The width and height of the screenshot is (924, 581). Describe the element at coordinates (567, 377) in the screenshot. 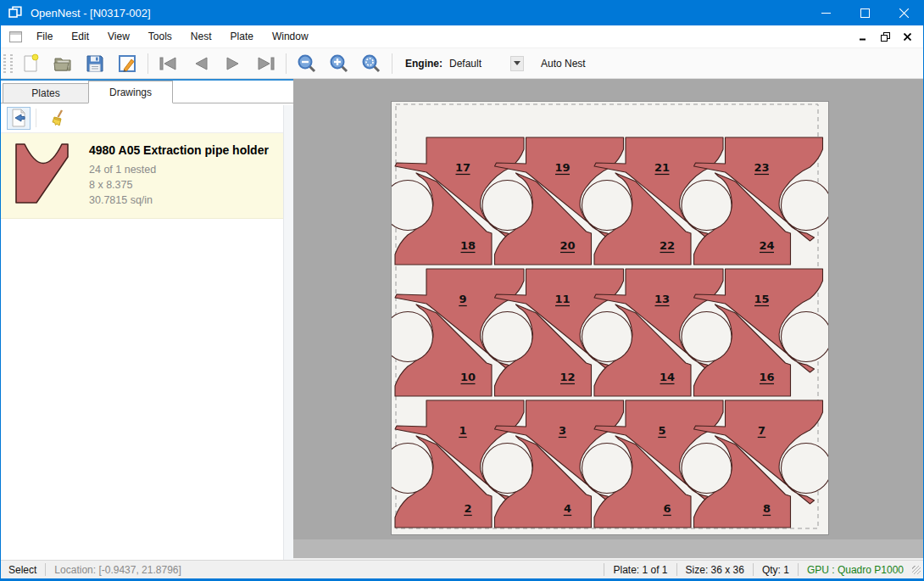

I see `part-number-label: 12` at that location.